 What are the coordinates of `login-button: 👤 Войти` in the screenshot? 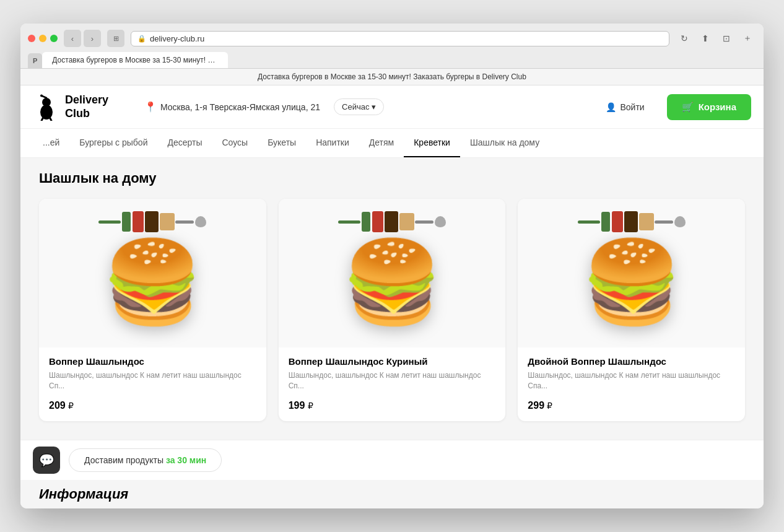 It's located at (625, 107).